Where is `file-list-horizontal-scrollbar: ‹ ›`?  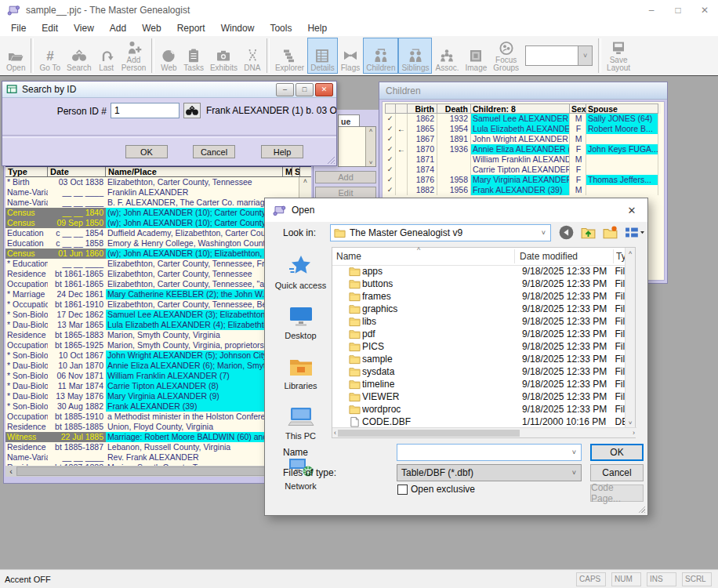 file-list-horizontal-scrollbar: ‹ › is located at coordinates (484, 433).